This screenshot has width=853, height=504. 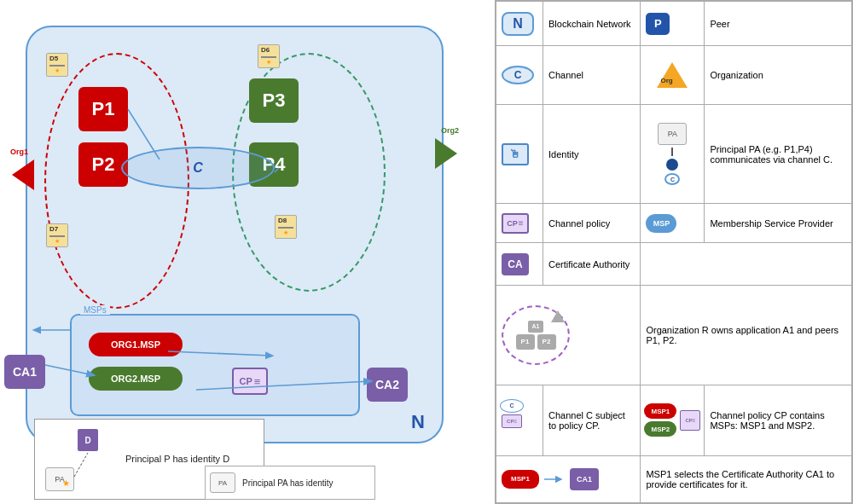 I want to click on legend-msp-pair: MSP1 MSP2, so click(x=660, y=420).